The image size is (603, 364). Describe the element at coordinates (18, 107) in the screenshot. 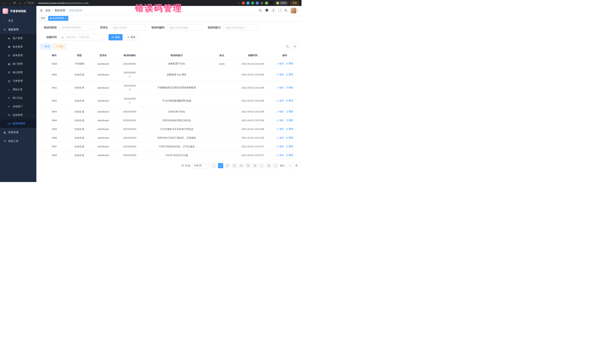

I see `sidebar-item-online-users: ⚯在线用户` at that location.